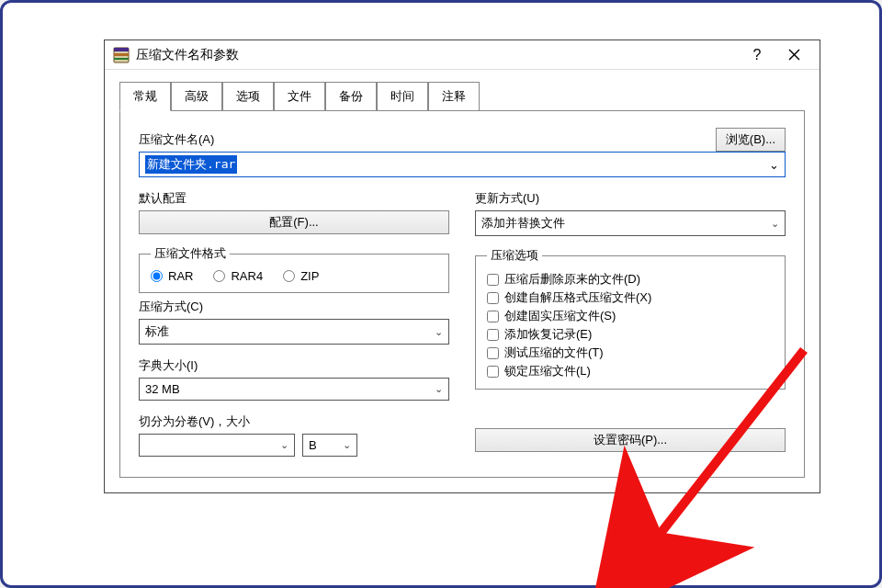 This screenshot has height=588, width=882. Describe the element at coordinates (524, 223) in the screenshot. I see `update-mode-value: 添加并替换文件` at that location.